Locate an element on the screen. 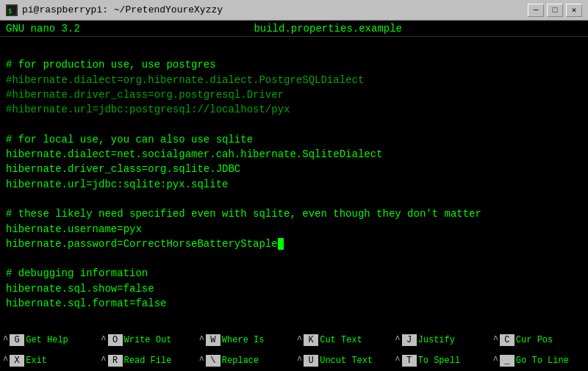 The width and height of the screenshot is (588, 371). maximize-button: □ is located at coordinates (555, 10).